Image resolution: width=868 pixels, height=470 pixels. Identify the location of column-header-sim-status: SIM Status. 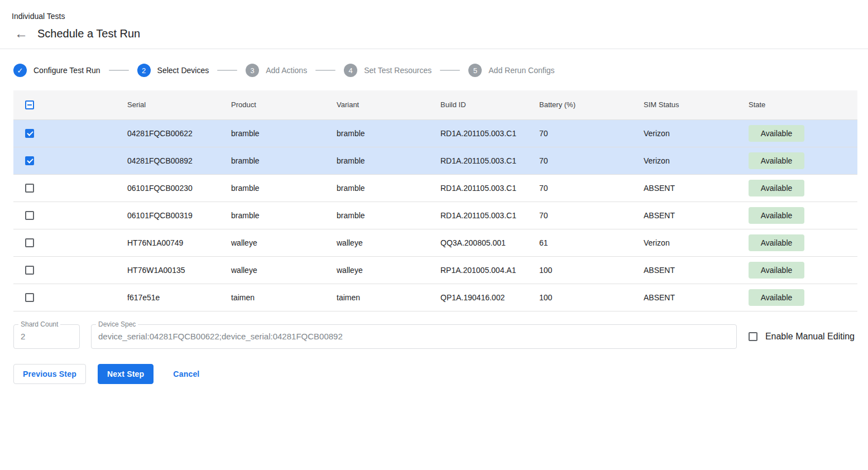
(696, 105).